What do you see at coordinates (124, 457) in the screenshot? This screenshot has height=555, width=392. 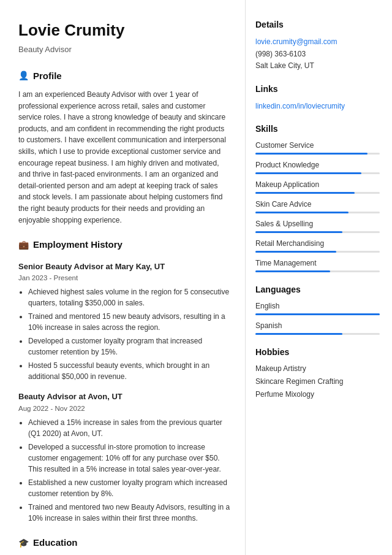 I see `job-entry: Beauty Advisor at Avon, UTAug 2022 - Nov…` at bounding box center [124, 457].